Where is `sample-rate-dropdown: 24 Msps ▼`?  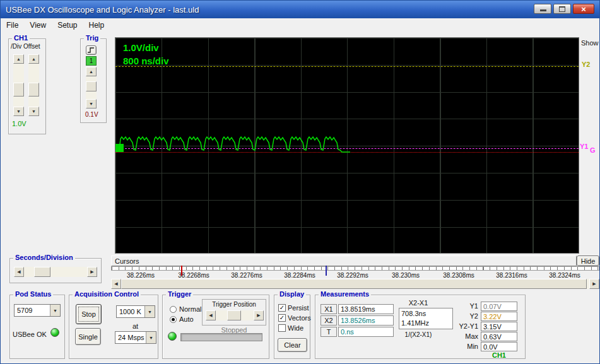
sample-rate-dropdown: 24 Msps ▼ is located at coordinates (136, 338).